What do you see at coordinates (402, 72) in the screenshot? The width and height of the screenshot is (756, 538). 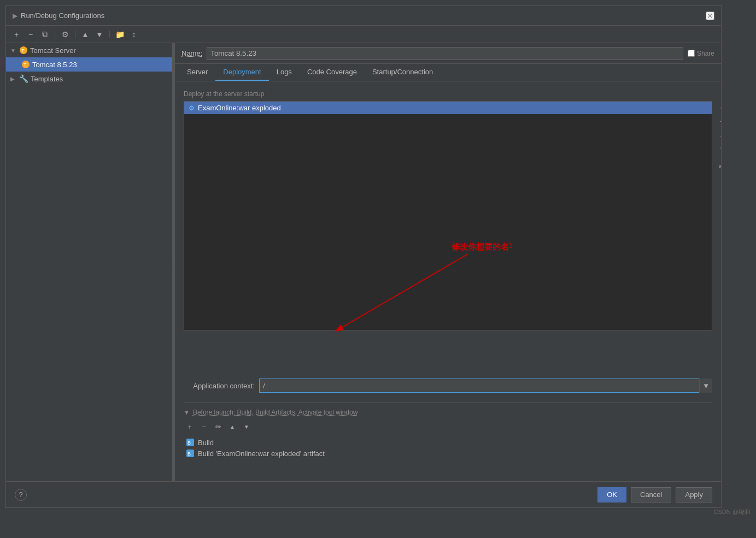 I see `tab-startup-connection: Startup/Connection` at bounding box center [402, 72].